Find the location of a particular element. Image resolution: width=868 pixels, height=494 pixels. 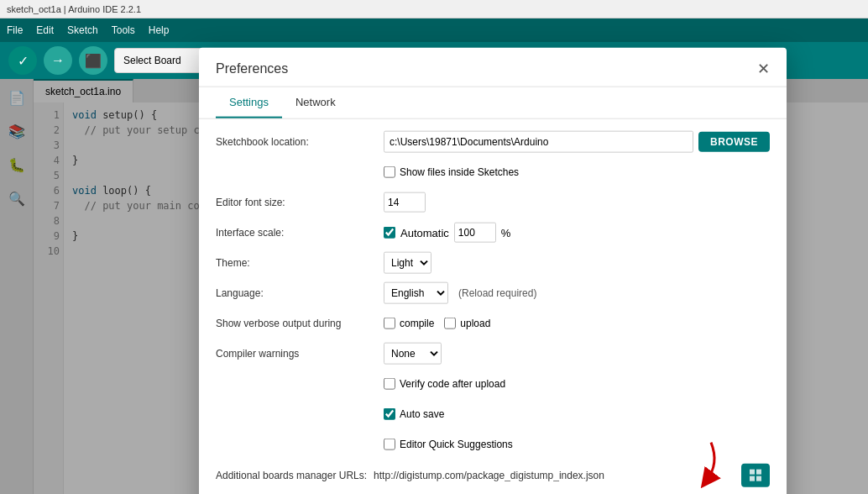

reload-note: (Reload required) is located at coordinates (497, 293).